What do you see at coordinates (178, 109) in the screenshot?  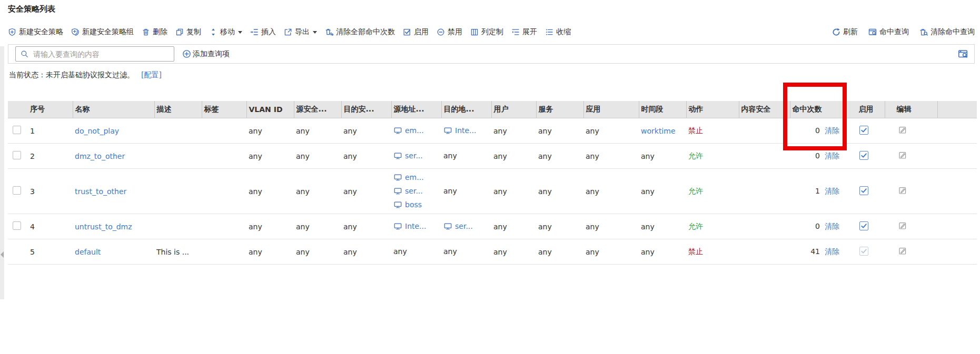 I see `header-desc: 描述` at bounding box center [178, 109].